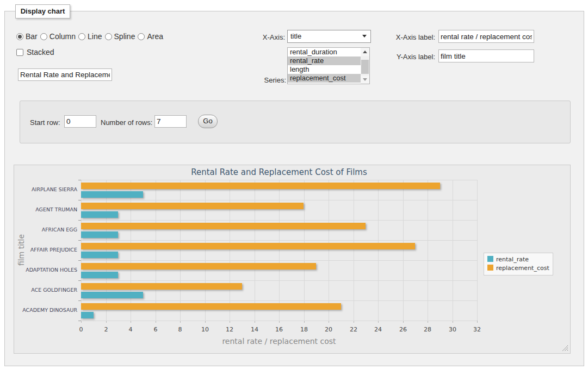 The image size is (588, 370). What do you see at coordinates (491, 259) in the screenshot?
I see `legend-swatch` at bounding box center [491, 259].